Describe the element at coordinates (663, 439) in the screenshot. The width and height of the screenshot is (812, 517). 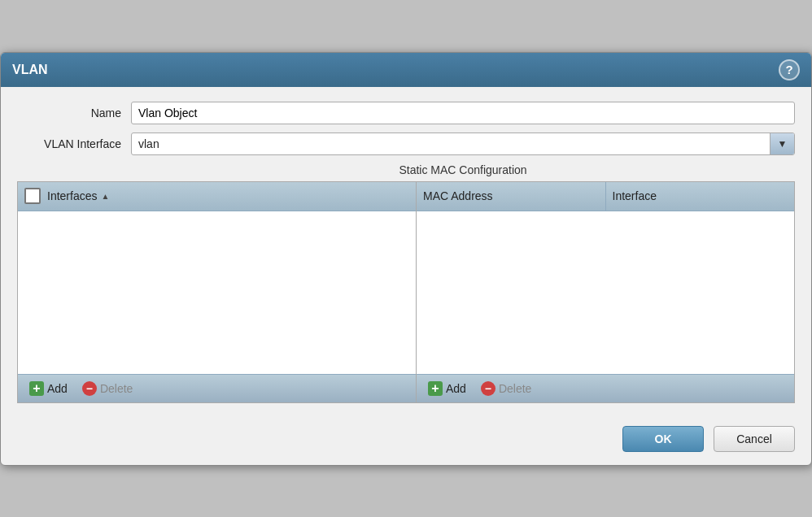
I see `ok-button: OK` at that location.